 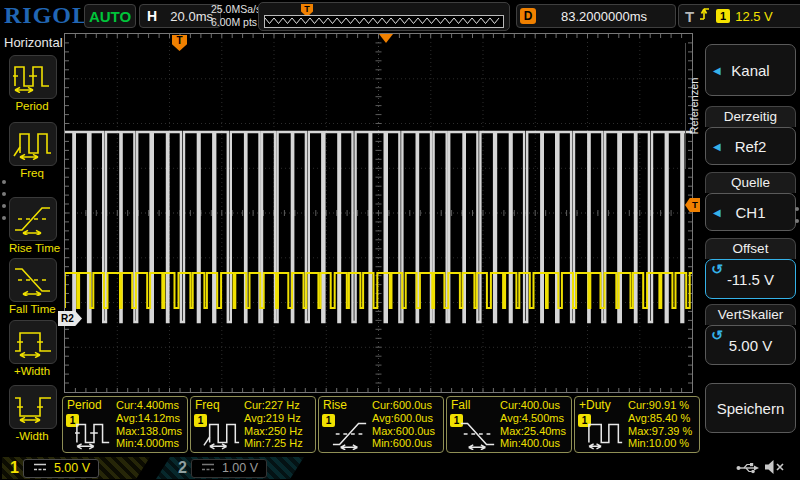 I want to click on measurement-values: Cur:227 HzAvg:219 Hz Max:250 HzMin:7.25 …, so click(x=274, y=424).